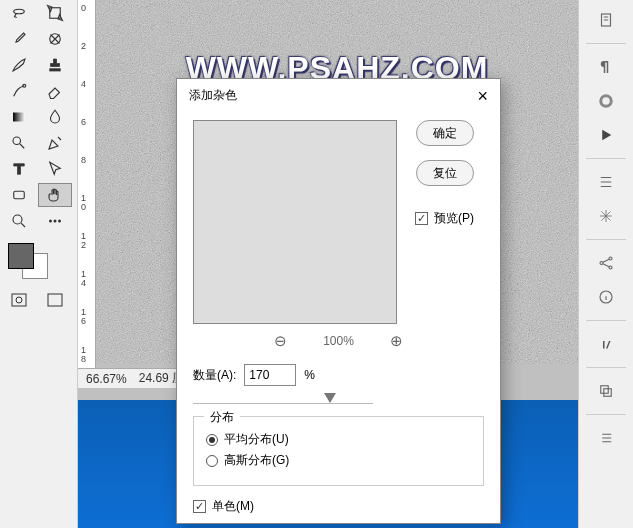 This screenshot has height=528, width=633. What do you see at coordinates (55, 143) in the screenshot?
I see `pen-tool-icon` at bounding box center [55, 143].